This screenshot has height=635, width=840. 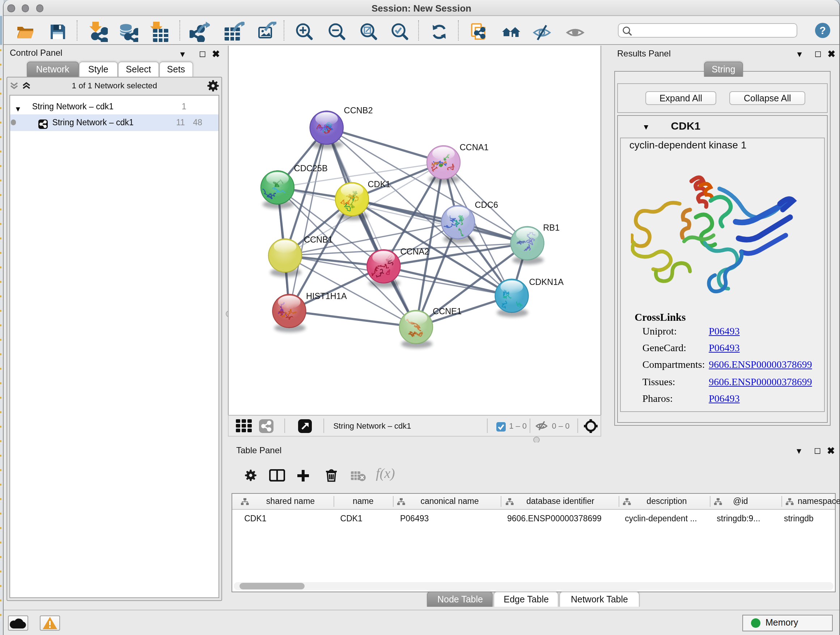 What do you see at coordinates (311, 168) in the screenshot?
I see `svg-text: CDC25B` at bounding box center [311, 168].